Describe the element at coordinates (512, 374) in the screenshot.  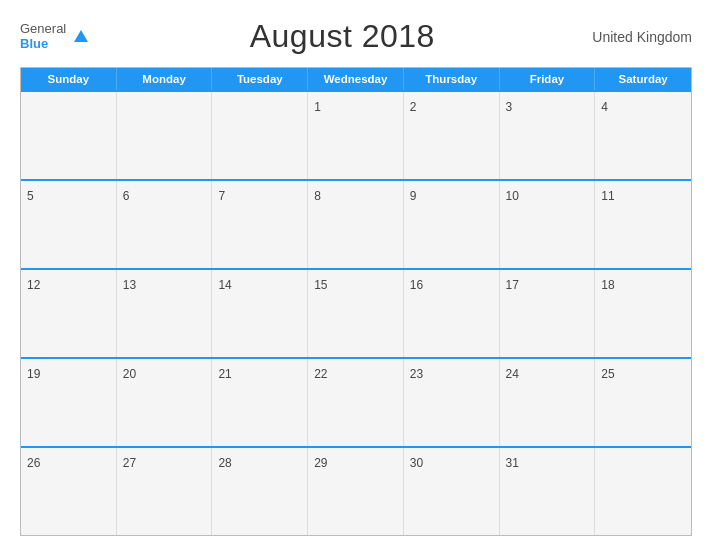
I see `day-number: 24` at that location.